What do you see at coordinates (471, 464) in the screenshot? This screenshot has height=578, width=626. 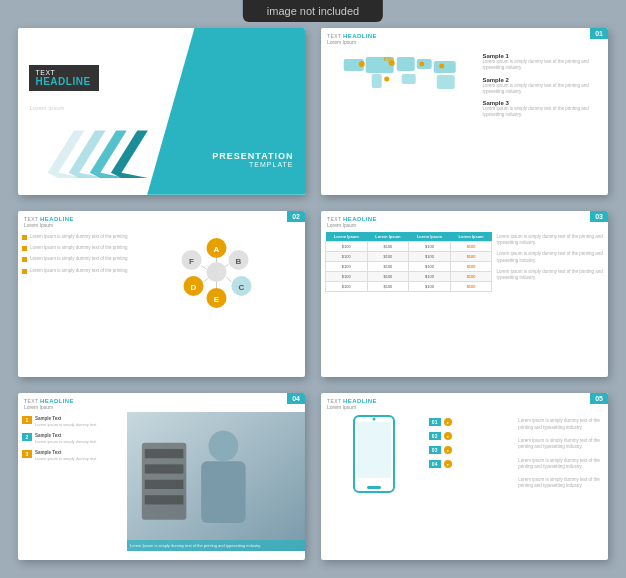 I see `slide6-step4: 04 ●` at bounding box center [471, 464].